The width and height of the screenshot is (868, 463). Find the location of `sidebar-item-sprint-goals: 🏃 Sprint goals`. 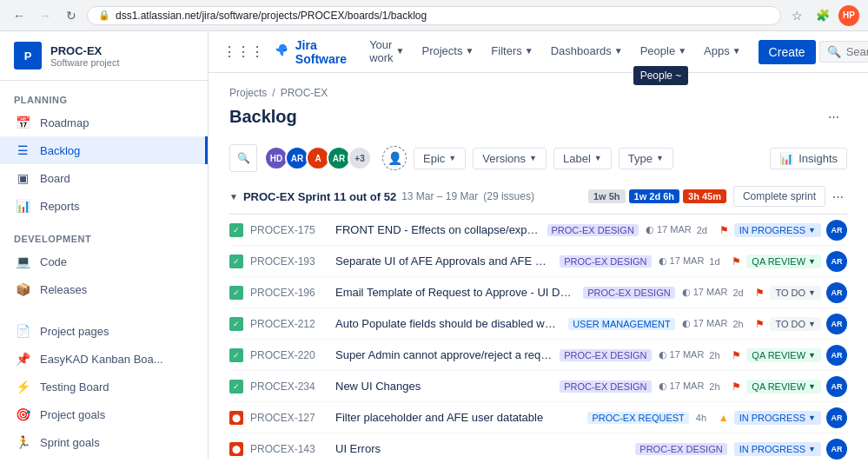

sidebar-item-sprint-goals: 🏃 Sprint goals is located at coordinates (104, 442).